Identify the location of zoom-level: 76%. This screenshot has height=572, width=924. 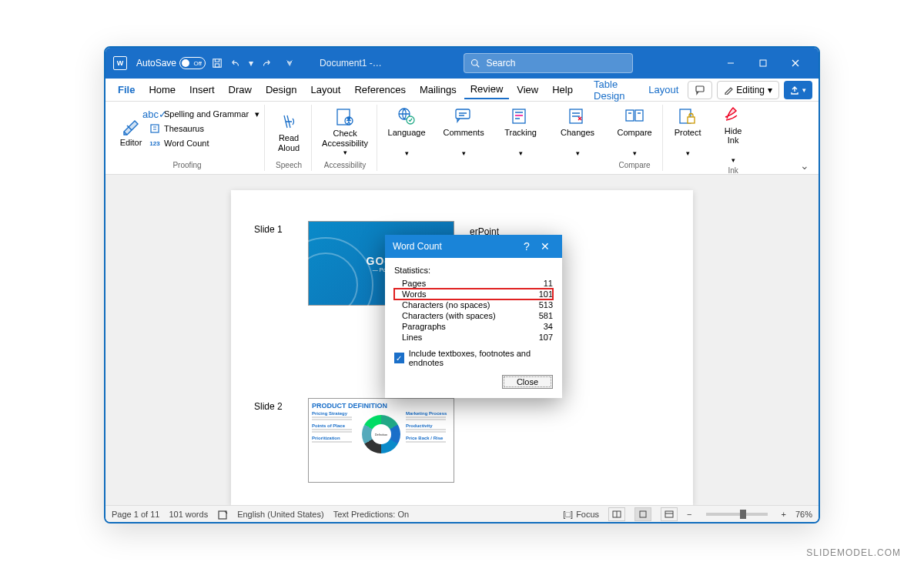
(804, 514).